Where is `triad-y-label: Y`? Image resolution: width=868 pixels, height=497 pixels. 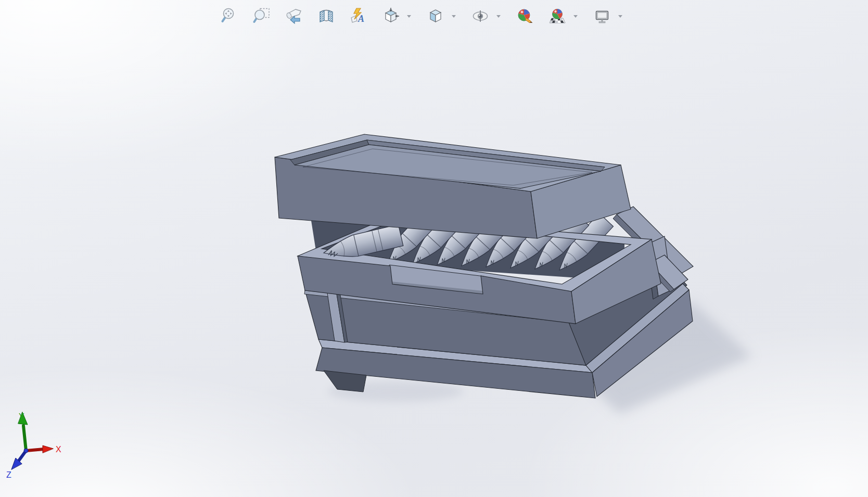
triad-y-label: Y is located at coordinates (22, 416).